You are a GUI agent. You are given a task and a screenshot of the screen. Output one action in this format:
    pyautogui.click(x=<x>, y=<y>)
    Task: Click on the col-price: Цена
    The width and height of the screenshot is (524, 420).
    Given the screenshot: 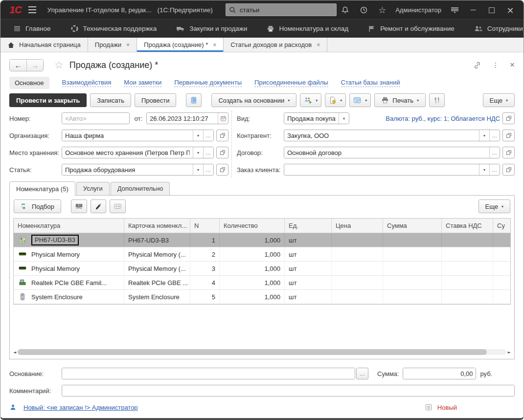 What is the action you would take?
    pyautogui.click(x=357, y=226)
    